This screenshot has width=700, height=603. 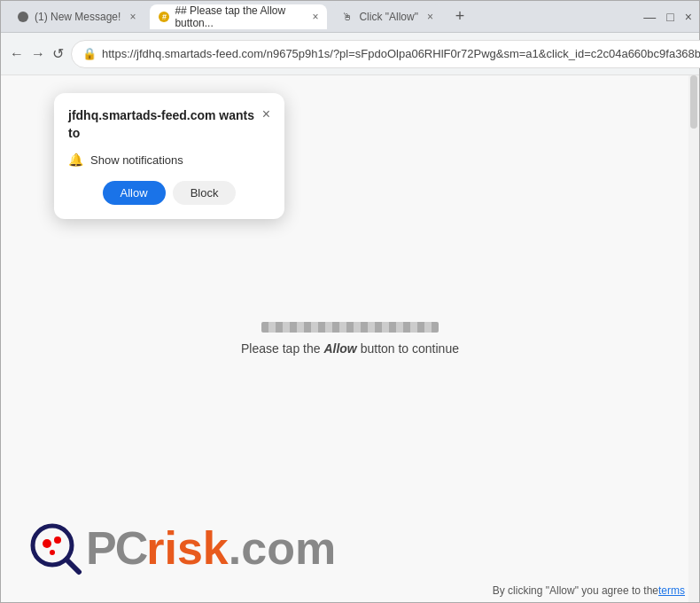 I want to click on terms-link: terms, so click(x=672, y=591).